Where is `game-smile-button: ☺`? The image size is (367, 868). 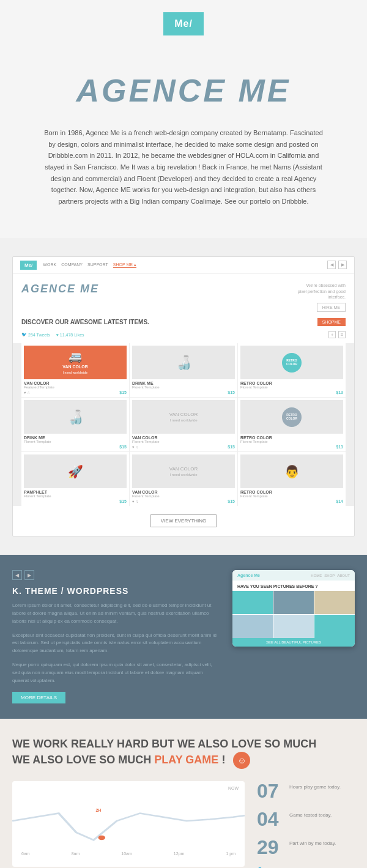 game-smile-button: ☺ is located at coordinates (242, 760).